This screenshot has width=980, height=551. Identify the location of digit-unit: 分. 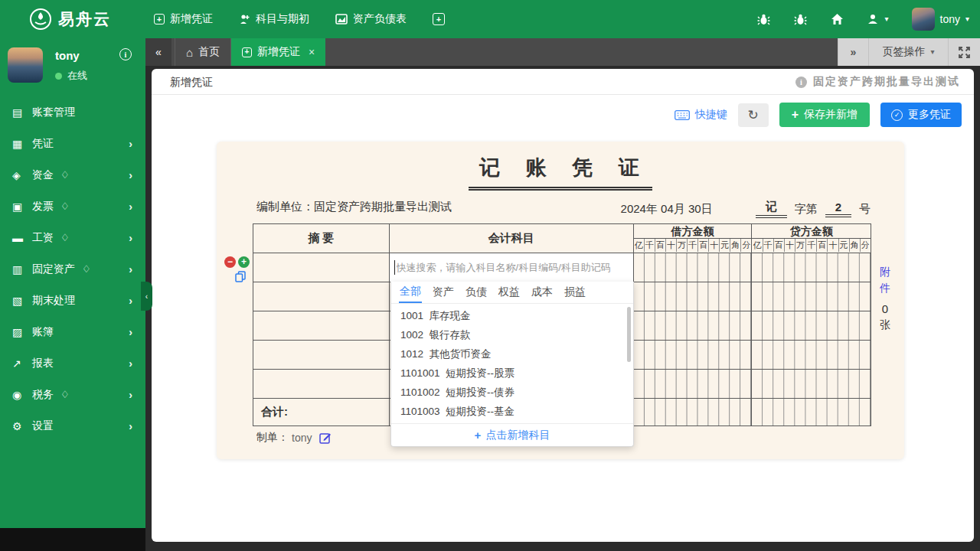
(865, 245).